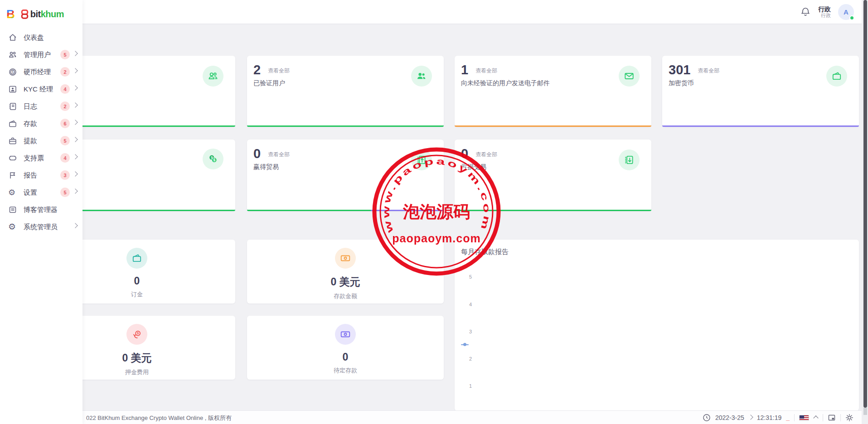  What do you see at coordinates (345, 272) in the screenshot?
I see `summary-card-deposit-amount: 0 美元 存款金额` at bounding box center [345, 272].